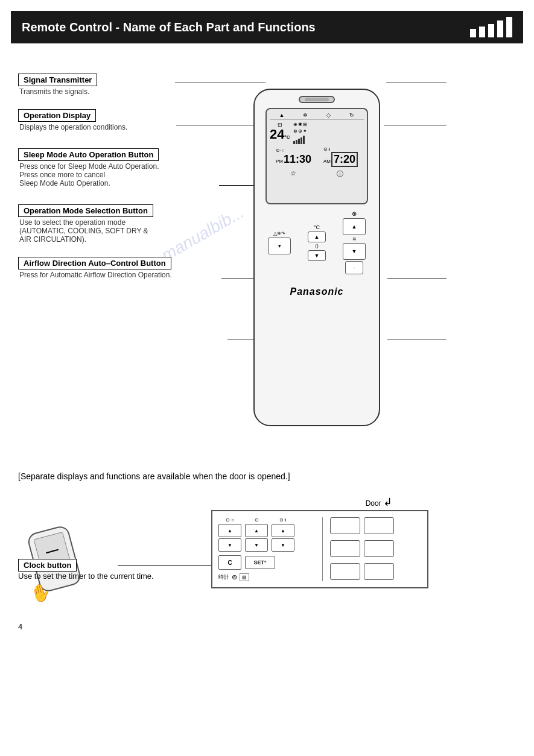 Image resolution: width=534 pixels, height=756 pixels. I want to click on am-group: ⊙·I AM 7:20, so click(340, 157).